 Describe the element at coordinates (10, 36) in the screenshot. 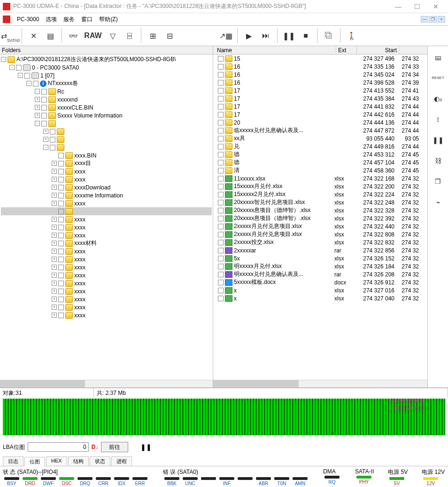

I see `sata-connector-button: ⇄SATA0` at that location.